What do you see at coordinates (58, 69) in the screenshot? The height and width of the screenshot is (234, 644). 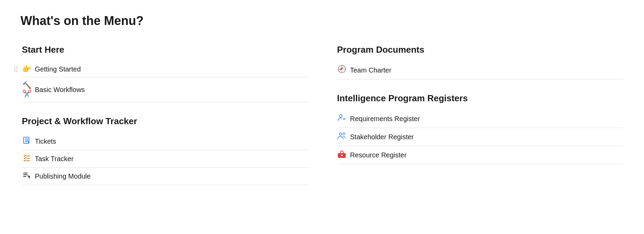 I see `getting-started-label: Getting Started` at bounding box center [58, 69].